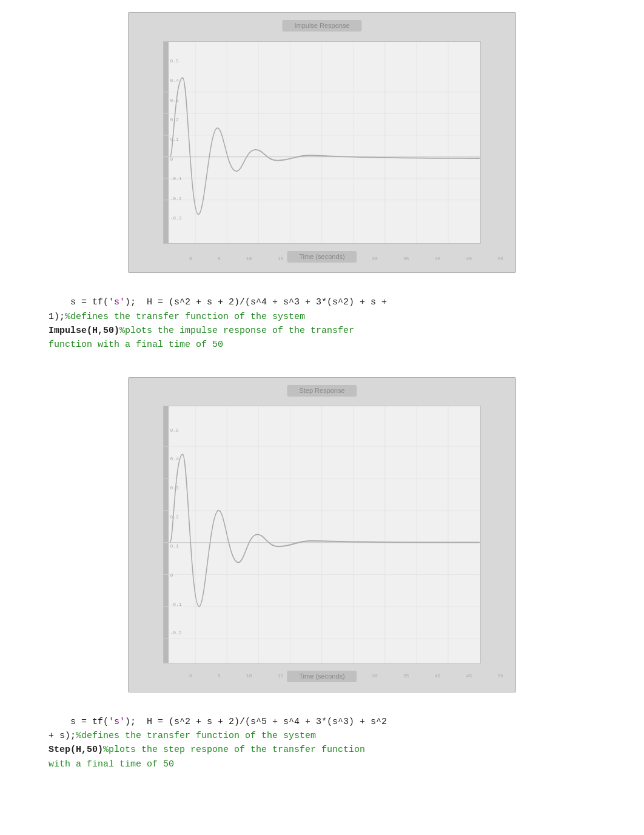  What do you see at coordinates (84, 331) in the screenshot?
I see `code1-impulse-cmd: Impulse(H,50)` at bounding box center [84, 331].